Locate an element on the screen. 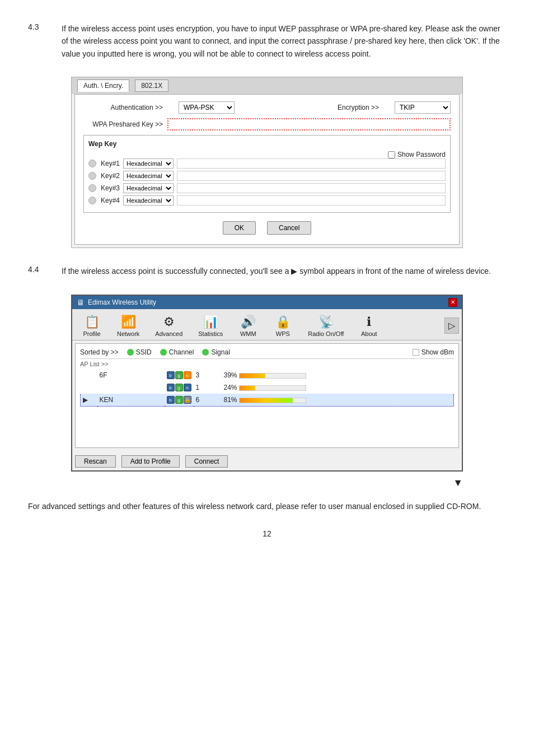  ch-icon-b: b is located at coordinates (171, 375).